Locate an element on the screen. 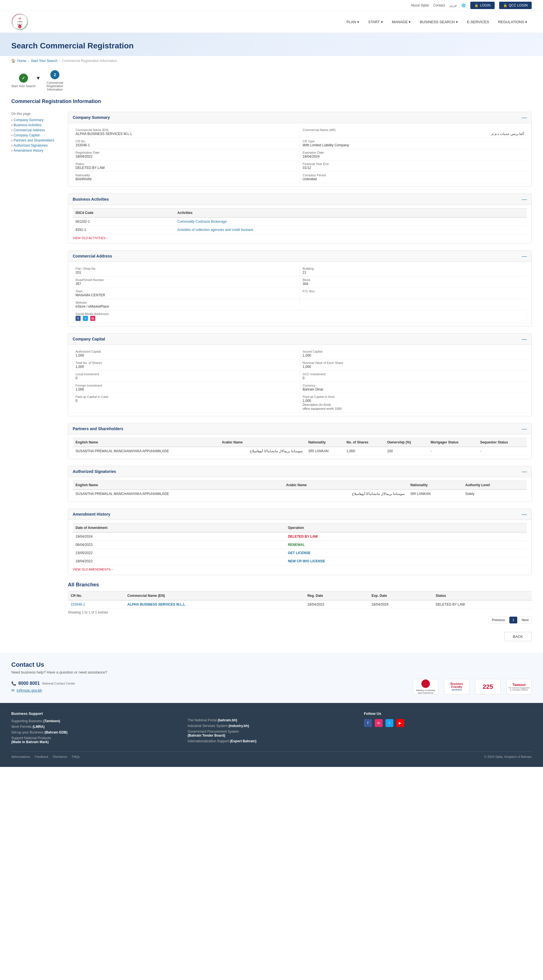 Image resolution: width=543 pixels, height=980 pixels. next-btn: Next is located at coordinates (525, 620).